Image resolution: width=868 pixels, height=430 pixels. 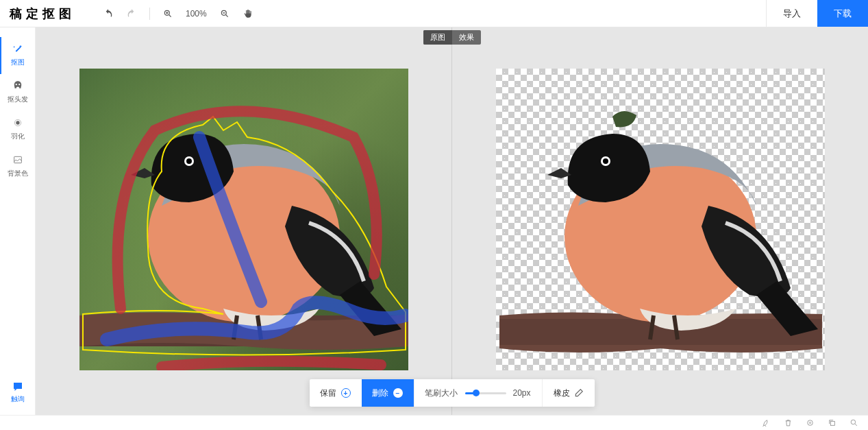 I want to click on undo-icon, so click(x=108, y=14).